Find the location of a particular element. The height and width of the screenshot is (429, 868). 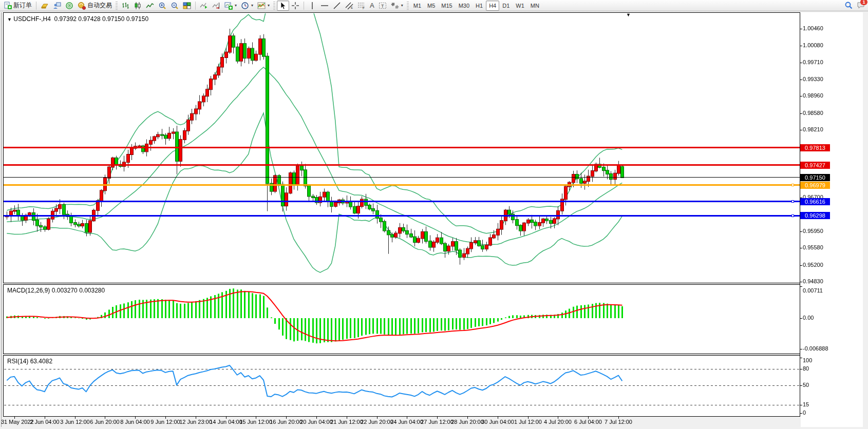

rsi-tick-label: 80 is located at coordinates (806, 368).